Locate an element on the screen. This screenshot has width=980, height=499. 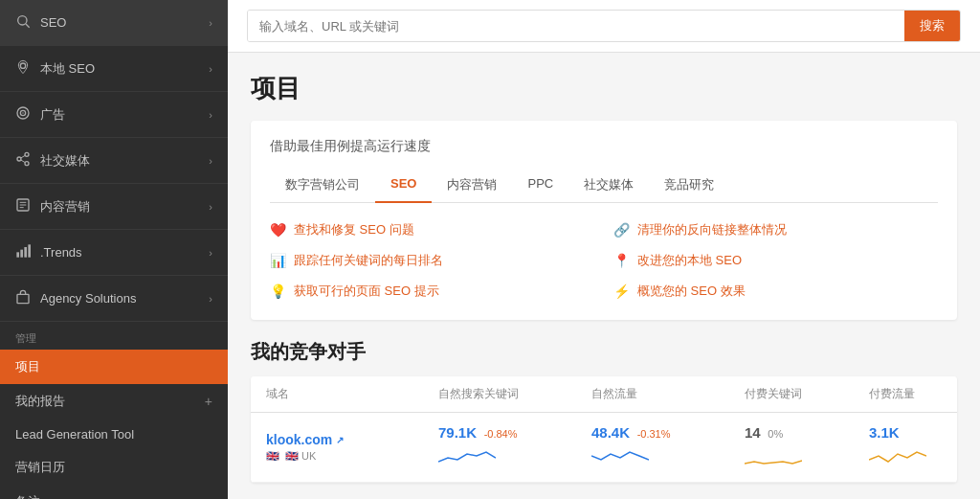
search-box: 搜索 is located at coordinates (604, 26).